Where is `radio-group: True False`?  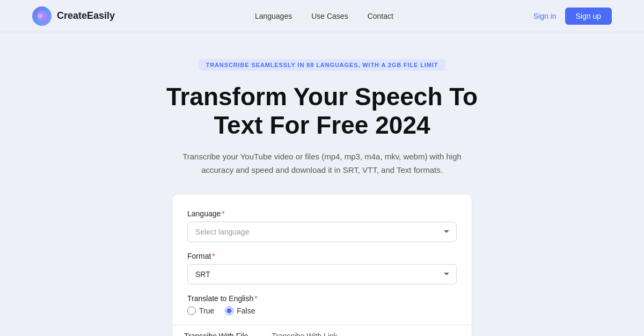 radio-group: True False is located at coordinates (322, 311).